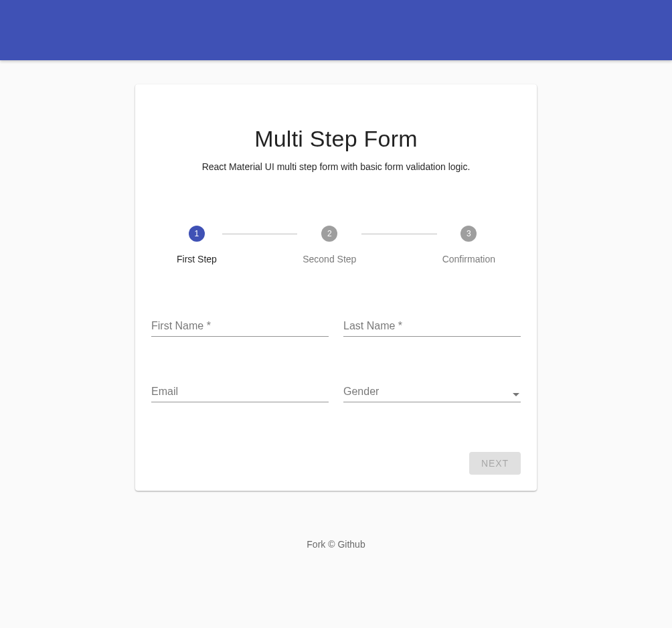 The height and width of the screenshot is (628, 672). I want to click on first-name-input, so click(240, 327).